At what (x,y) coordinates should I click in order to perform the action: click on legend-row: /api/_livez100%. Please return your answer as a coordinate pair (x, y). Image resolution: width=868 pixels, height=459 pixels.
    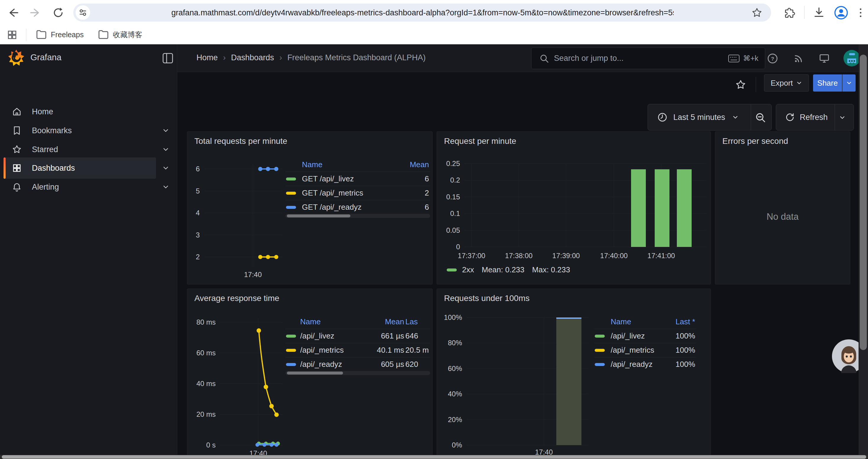
    Looking at the image, I should click on (645, 336).